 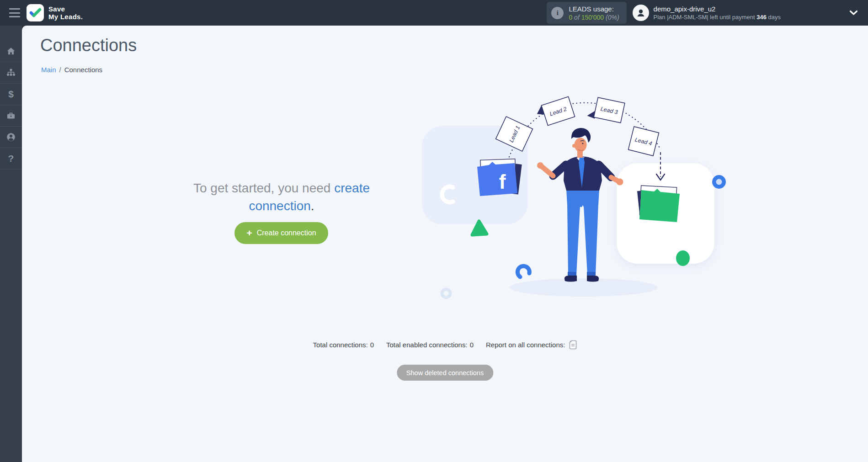 What do you see at coordinates (584, 287) in the screenshot?
I see `ground-shadow` at bounding box center [584, 287].